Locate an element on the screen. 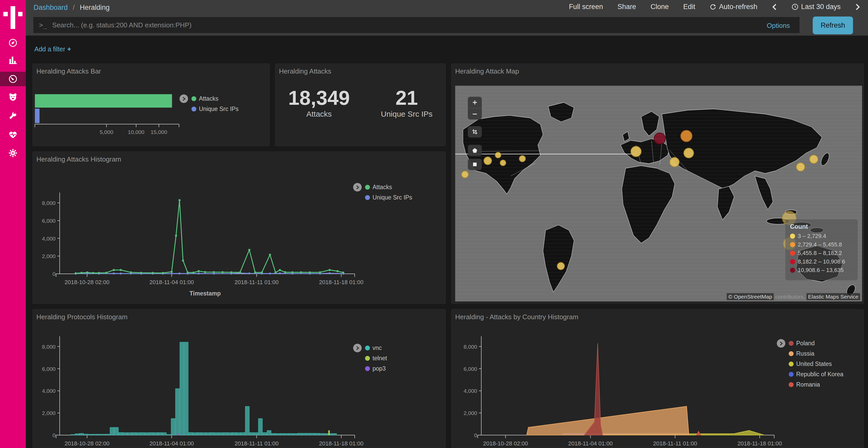 The width and height of the screenshot is (868, 448). draw-rectangle-button is located at coordinates (475, 164).